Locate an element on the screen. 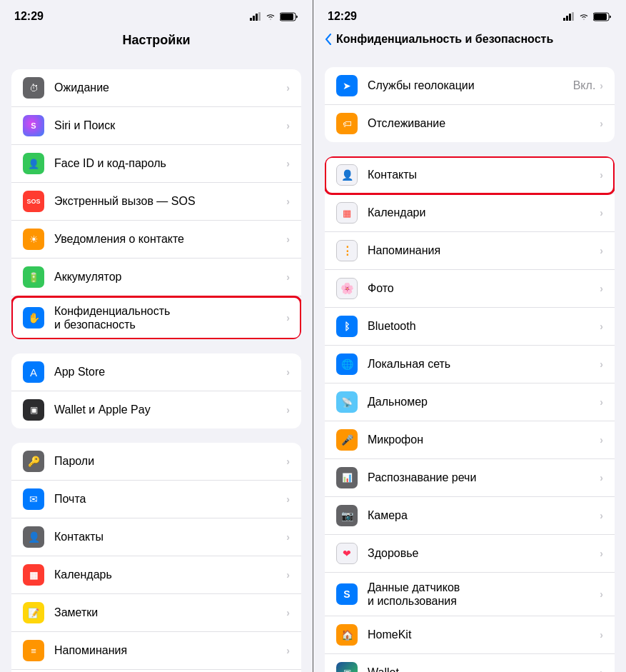 Image resolution: width=626 pixels, height=672 pixels. settings-item-health-right: ❤ Здоровье › is located at coordinates (470, 554).